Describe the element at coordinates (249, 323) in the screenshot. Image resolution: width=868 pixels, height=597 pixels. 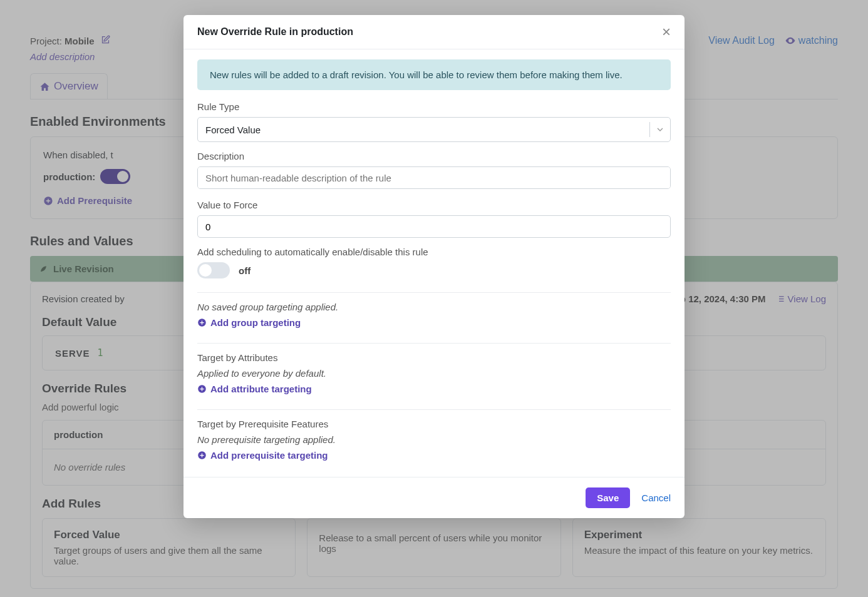
I see `add-group-targeting-link: Add group targeting` at that location.